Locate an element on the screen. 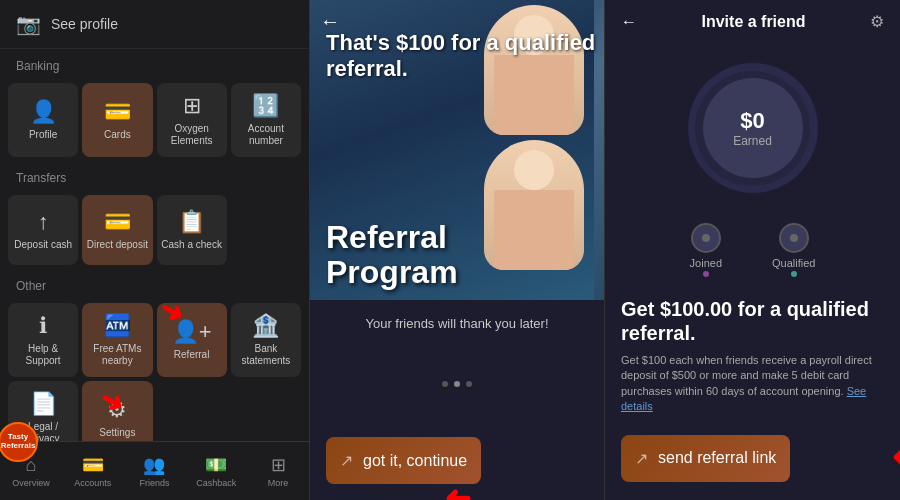 This screenshot has height=500, width=900. friends-icon: 👥 is located at coordinates (154, 465).